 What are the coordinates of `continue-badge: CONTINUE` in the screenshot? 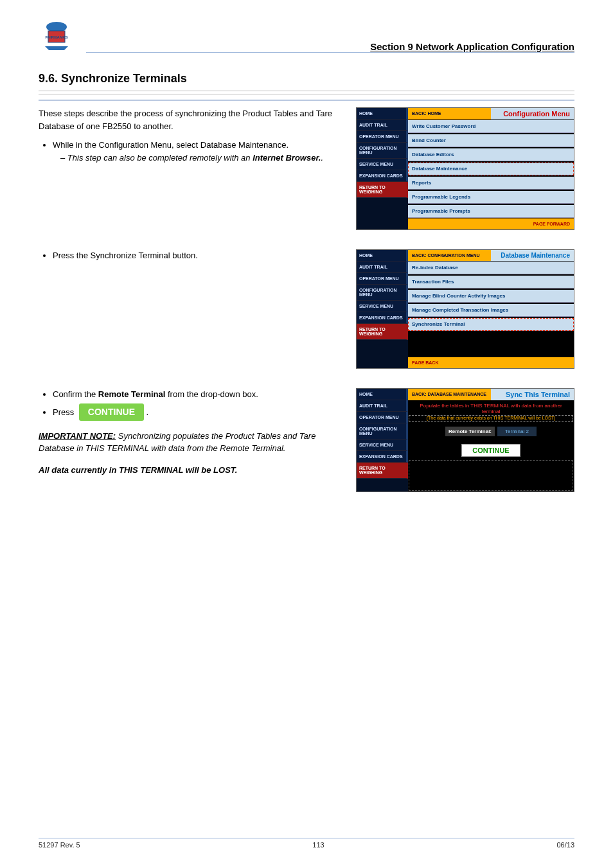 It's located at (112, 412).